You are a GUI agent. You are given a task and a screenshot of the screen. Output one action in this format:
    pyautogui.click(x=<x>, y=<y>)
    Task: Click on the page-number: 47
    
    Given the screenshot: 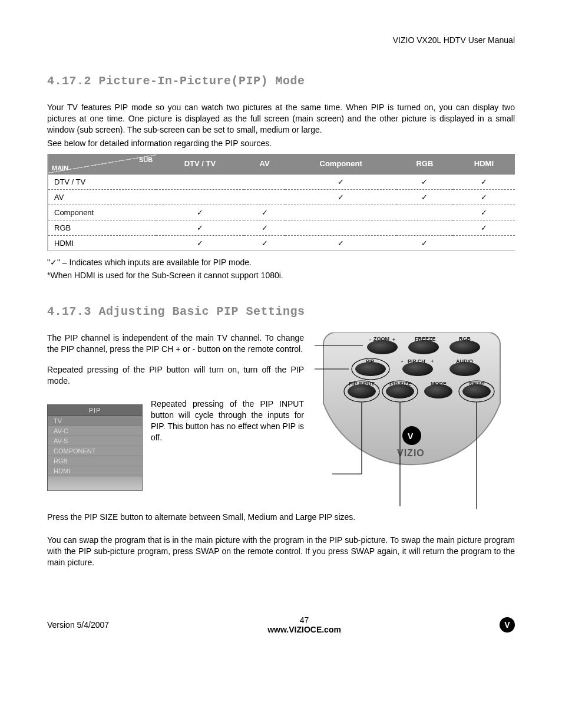 What is the action you would take?
    pyautogui.click(x=304, y=620)
    